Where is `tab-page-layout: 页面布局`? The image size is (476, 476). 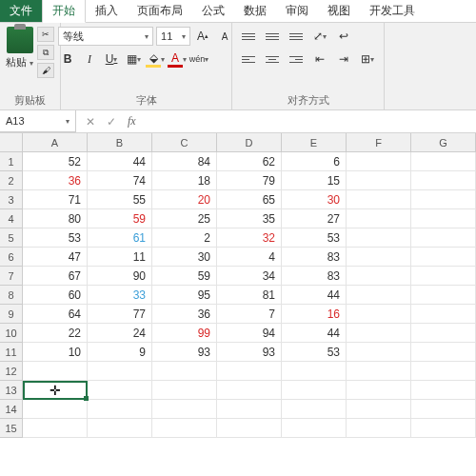
tab-page-layout: 页面布局 is located at coordinates (160, 11).